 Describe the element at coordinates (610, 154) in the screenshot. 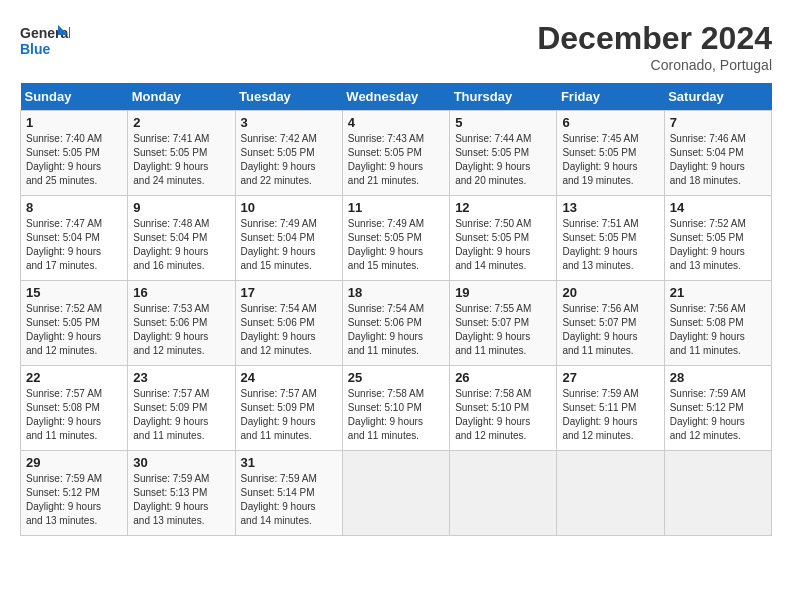

I see `calendar-cell: 6Sunrise: 7:45 AMSunset: 5:05 PMDaylight…` at that location.